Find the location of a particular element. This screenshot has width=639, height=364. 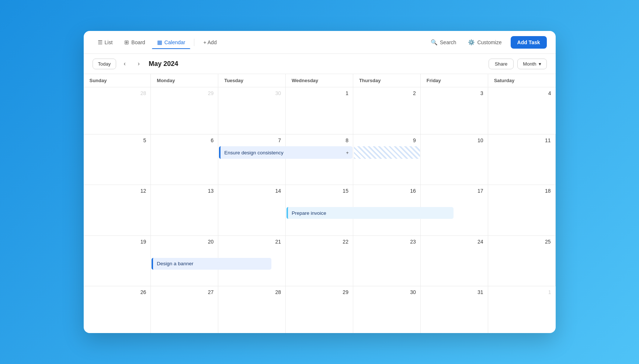

day-5-may: 5 is located at coordinates (117, 160).